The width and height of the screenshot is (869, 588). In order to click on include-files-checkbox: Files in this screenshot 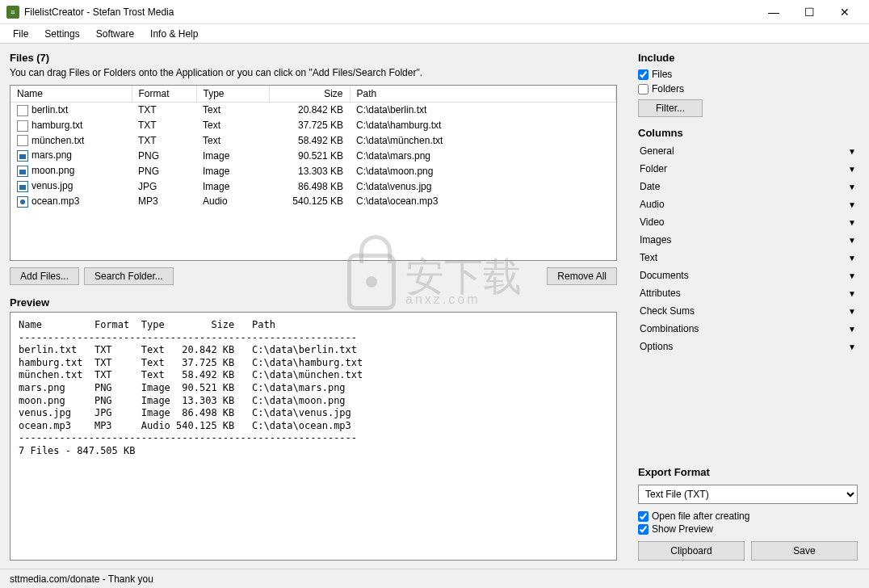, I will do `click(748, 74)`.